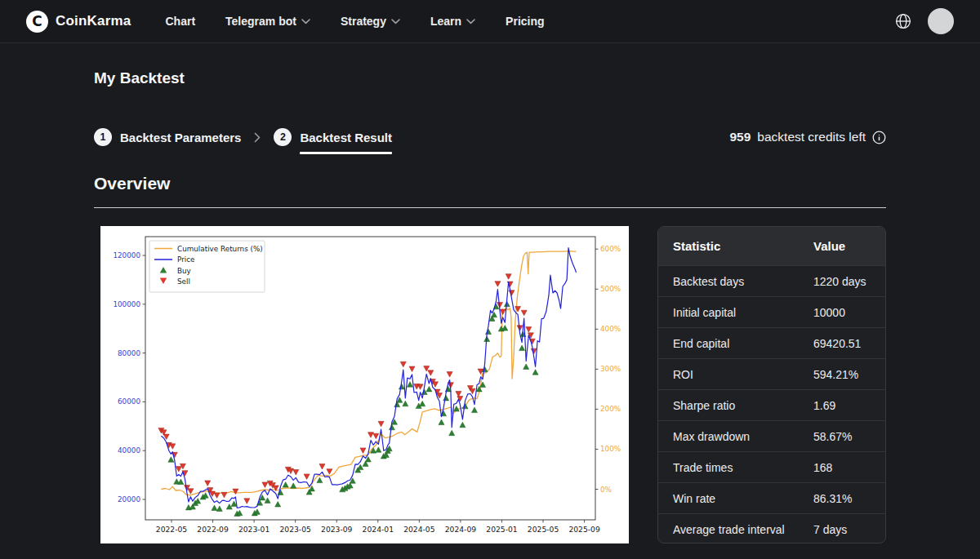  I want to click on section-divider, so click(490, 207).